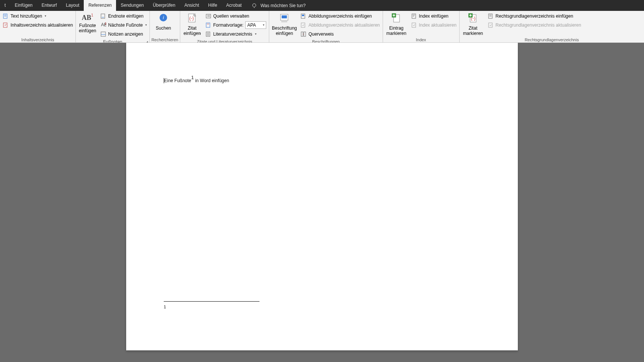 This screenshot has width=644, height=362. I want to click on group-label-index: Index, so click(421, 40).